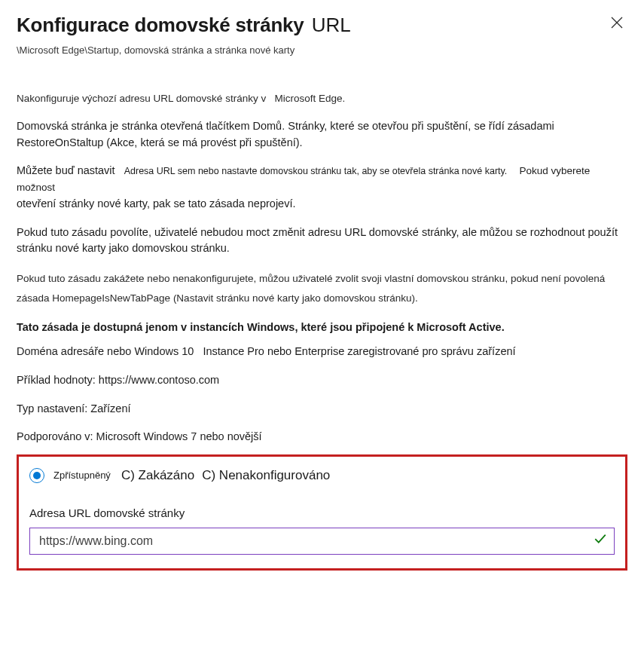 This screenshot has height=667, width=644. What do you see at coordinates (310, 98) in the screenshot?
I see `intro-text-b: Microsoft Edge.` at bounding box center [310, 98].